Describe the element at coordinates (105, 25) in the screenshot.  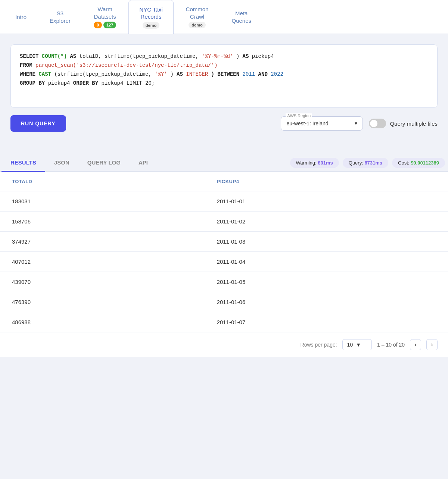
I see `warm-datasets-badges: 0 127` at that location.